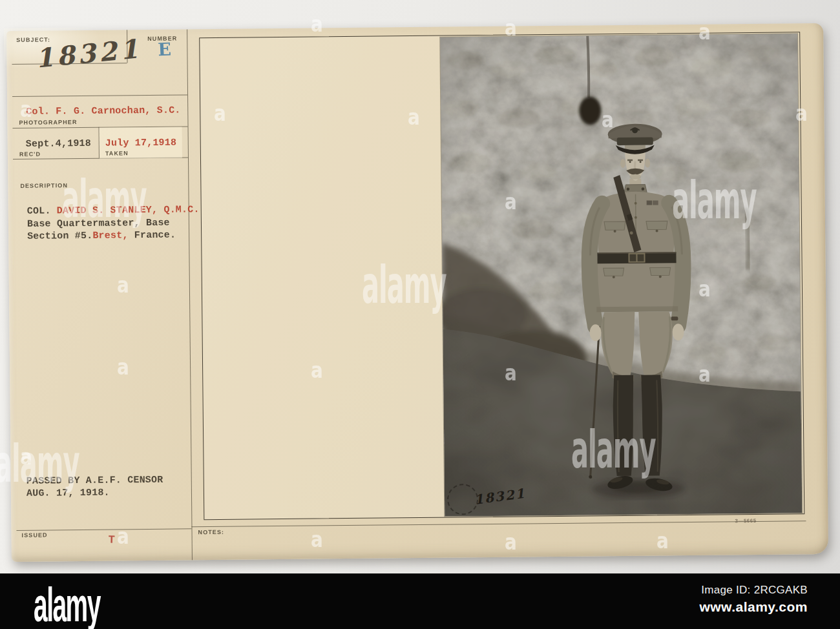 Image resolution: width=840 pixels, height=629 pixels. What do you see at coordinates (30, 154) in the screenshot?
I see `received-label: REC'D` at bounding box center [30, 154].